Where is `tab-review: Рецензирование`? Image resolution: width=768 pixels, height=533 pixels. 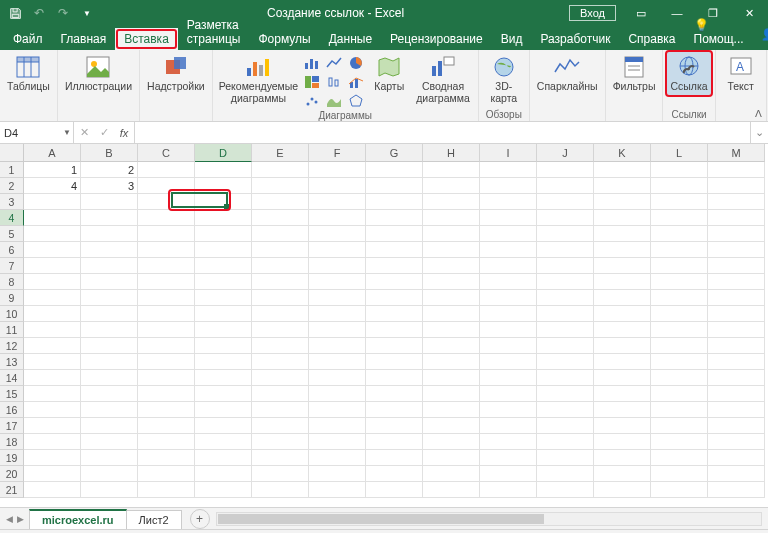
tab-review: Рецензирование is located at coordinates (436, 39).